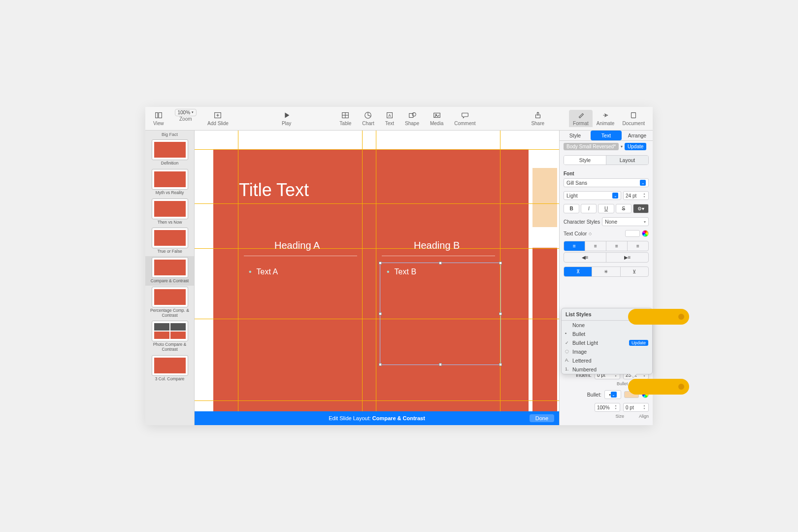 The width and height of the screenshot is (798, 532). I want to click on update-list-style-button: Update, so click(638, 343).